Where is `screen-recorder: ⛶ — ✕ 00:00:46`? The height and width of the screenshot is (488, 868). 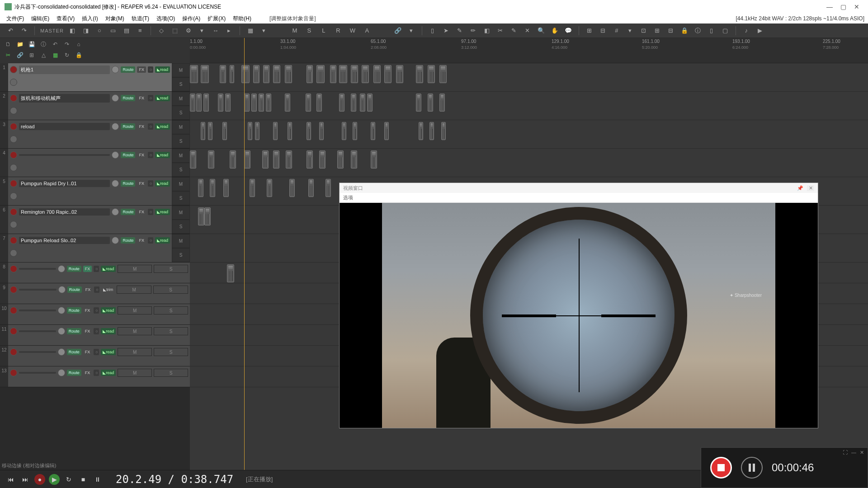
screen-recorder: ⛶ — ✕ 00:00:46 is located at coordinates (784, 468).